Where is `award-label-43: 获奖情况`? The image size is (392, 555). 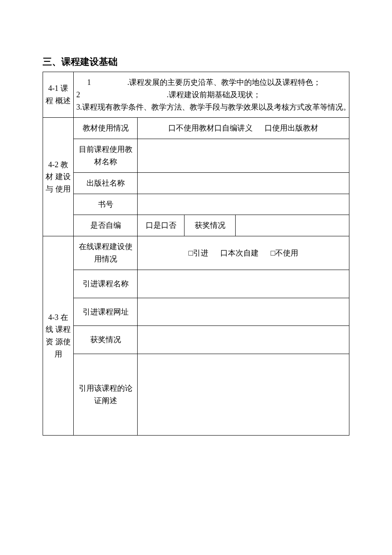
award-label-43: 获奖情况 is located at coordinates (106, 340).